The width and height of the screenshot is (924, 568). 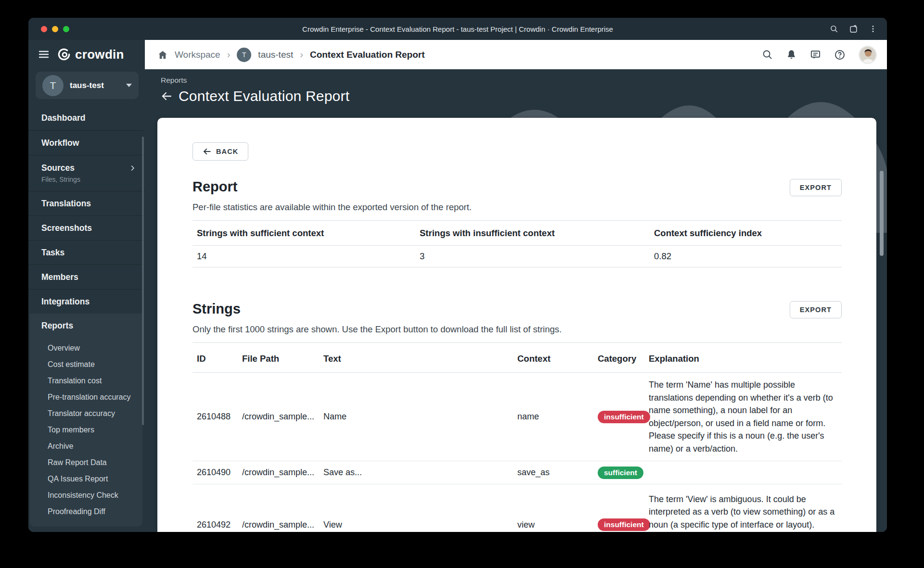 What do you see at coordinates (163, 55) in the screenshot?
I see `home-icon` at bounding box center [163, 55].